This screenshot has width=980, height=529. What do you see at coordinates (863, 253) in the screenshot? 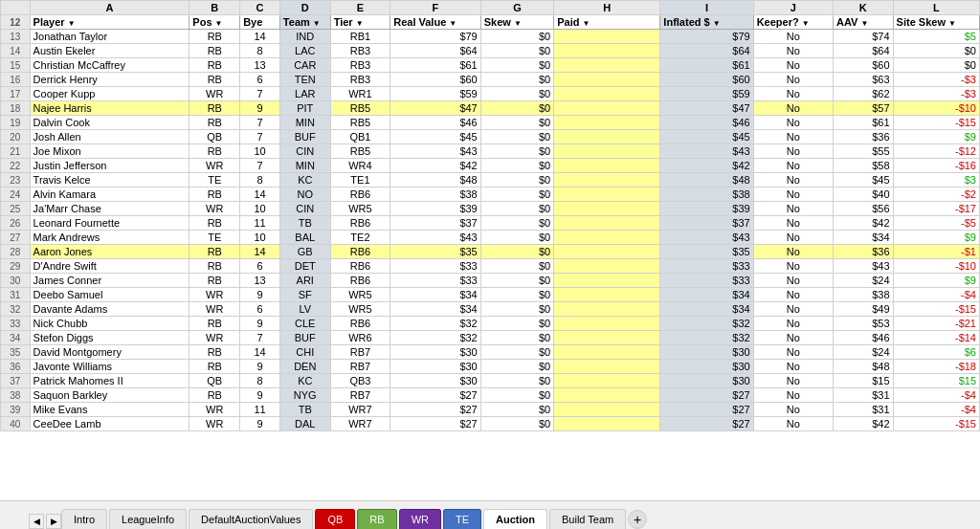
I see `player-aav: $36` at bounding box center [863, 253].